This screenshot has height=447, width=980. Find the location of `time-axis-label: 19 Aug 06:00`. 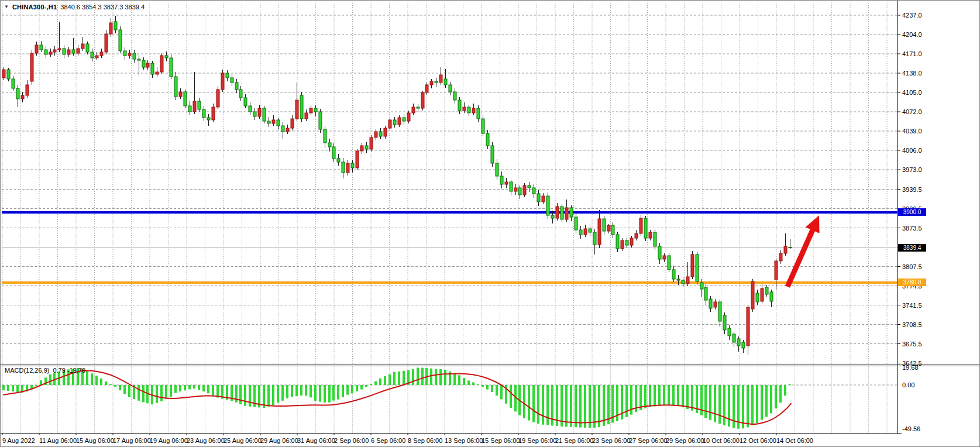

time-axis-label: 19 Aug 06:00 is located at coordinates (169, 441).